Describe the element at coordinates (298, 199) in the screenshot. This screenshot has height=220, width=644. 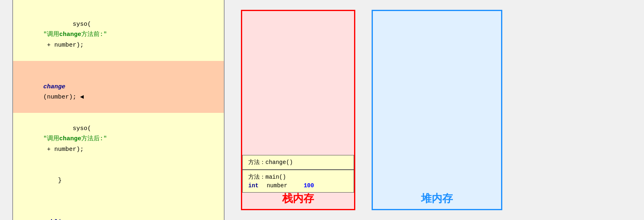
I see `stack-label: 栈内存` at that location.